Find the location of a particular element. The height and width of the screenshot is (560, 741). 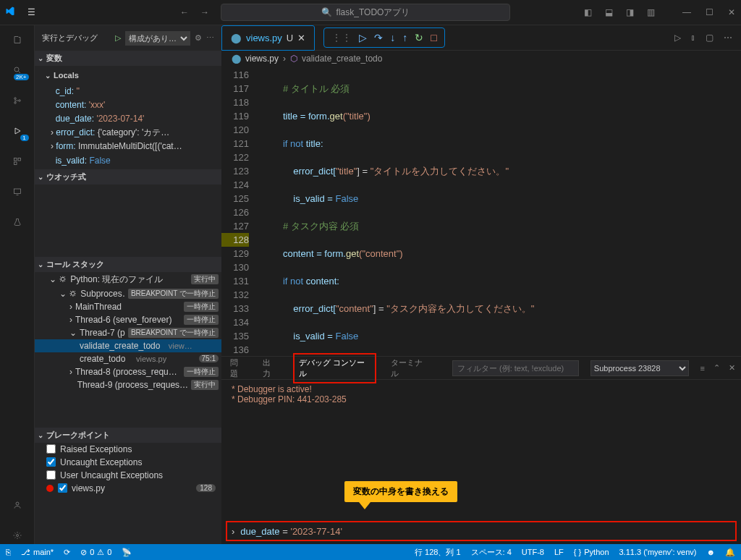

window-minimize-icon: — is located at coordinates (687, 12).